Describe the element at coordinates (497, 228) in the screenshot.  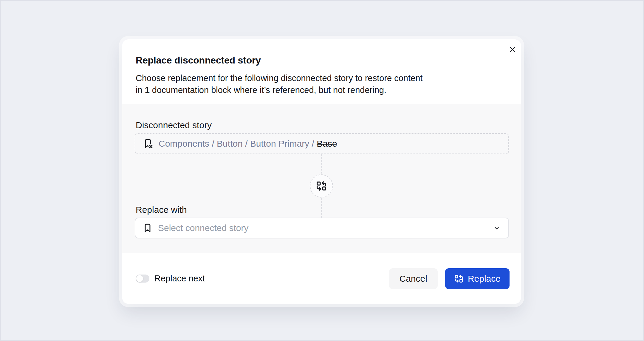
I see `chevron-down-icon` at that location.